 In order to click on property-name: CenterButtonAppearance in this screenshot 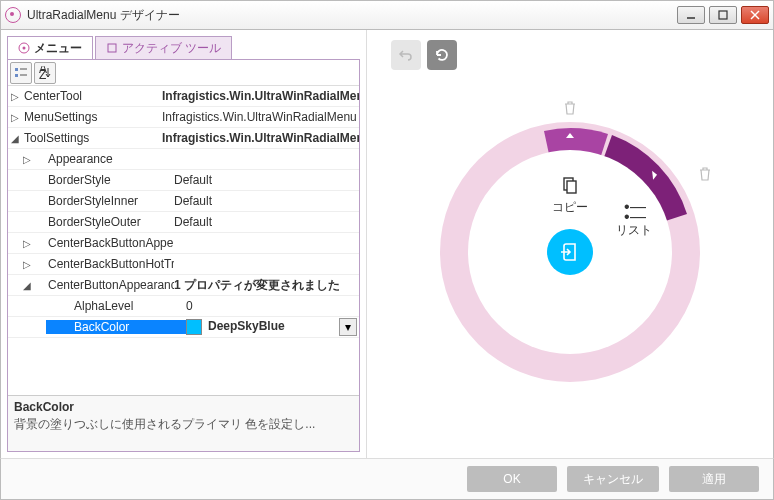, I will do `click(104, 285)`.